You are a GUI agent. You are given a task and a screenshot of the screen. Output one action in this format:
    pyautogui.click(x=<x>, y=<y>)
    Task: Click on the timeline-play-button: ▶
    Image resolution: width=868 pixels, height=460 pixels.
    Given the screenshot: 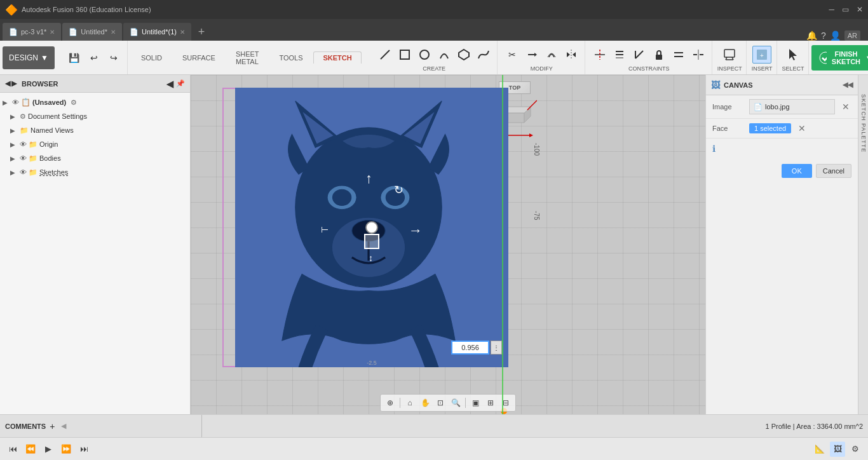 What is the action you would take?
    pyautogui.click(x=48, y=449)
    